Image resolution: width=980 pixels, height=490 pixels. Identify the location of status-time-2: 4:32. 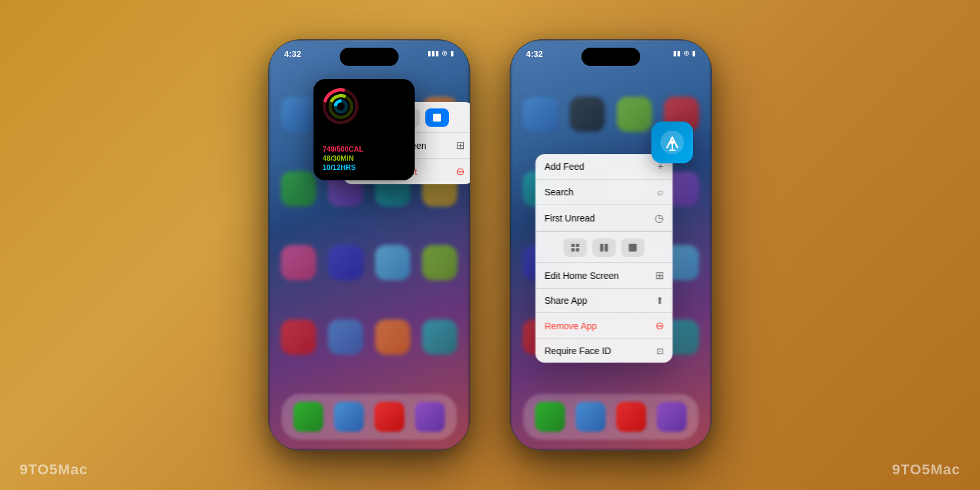
(534, 54).